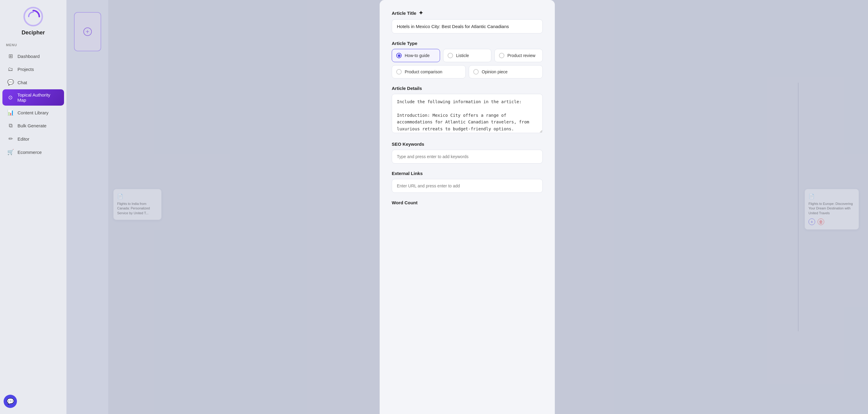  I want to click on sidebar-item-label: Topical Authority Map, so click(38, 98).